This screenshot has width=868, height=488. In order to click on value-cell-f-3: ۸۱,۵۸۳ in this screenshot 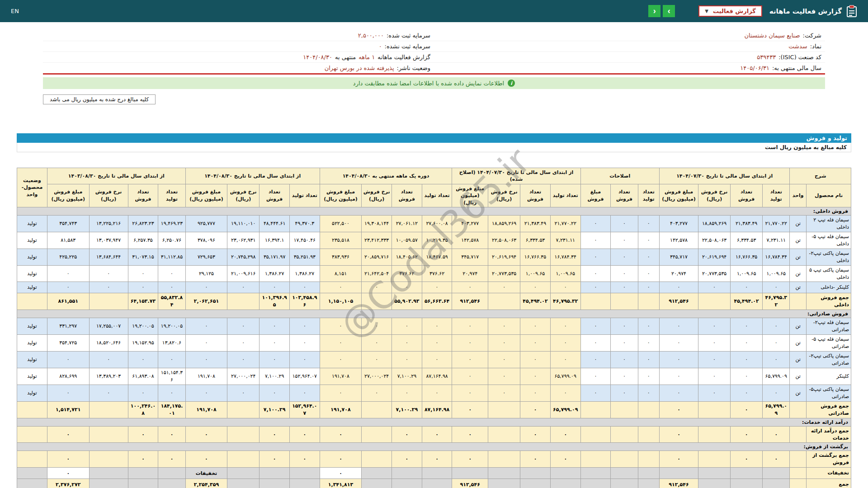, I will do `click(68, 240)`.